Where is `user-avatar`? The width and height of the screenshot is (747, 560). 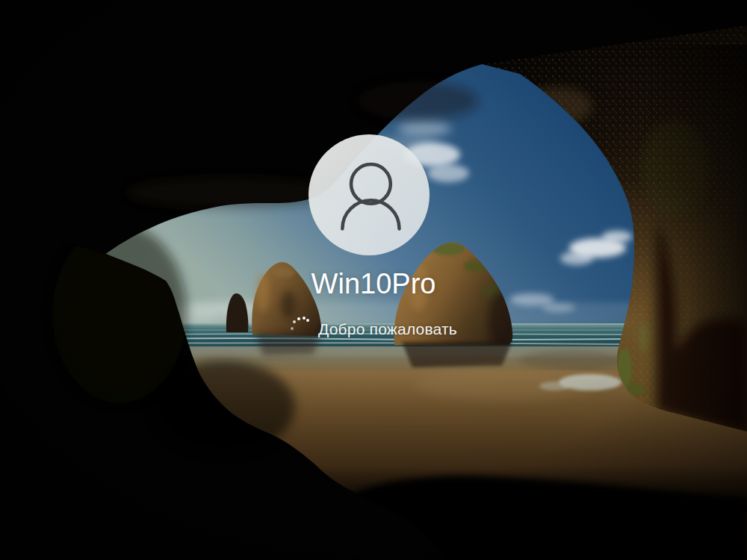
user-avatar is located at coordinates (369, 195).